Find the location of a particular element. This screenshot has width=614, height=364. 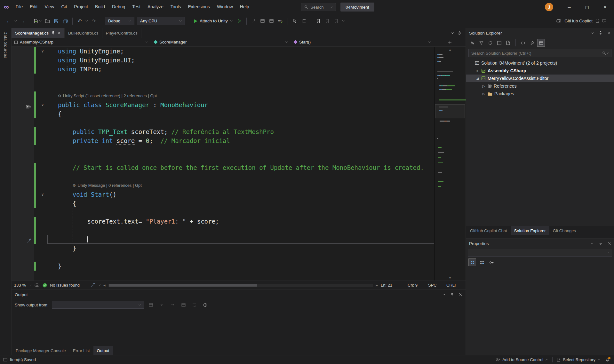

tab-output: Output is located at coordinates (103, 351).